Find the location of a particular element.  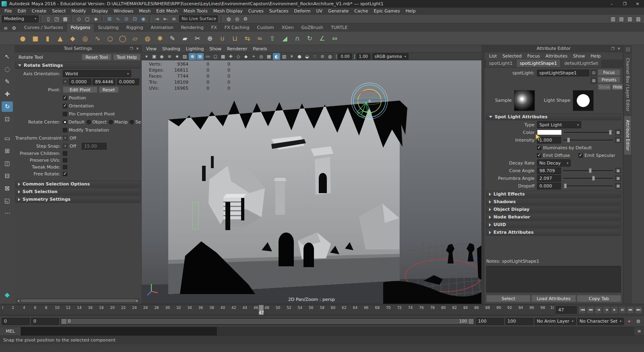

menu-item: Display is located at coordinates (100, 11).